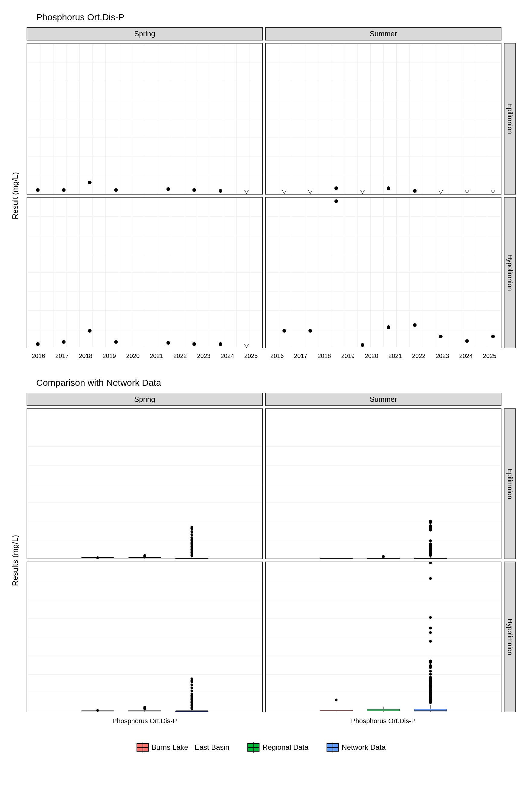 This screenshot has height=812, width=522. Describe the element at coordinates (190, 748) in the screenshot. I see `legend-label: Burns Lake - East Basin` at that location.